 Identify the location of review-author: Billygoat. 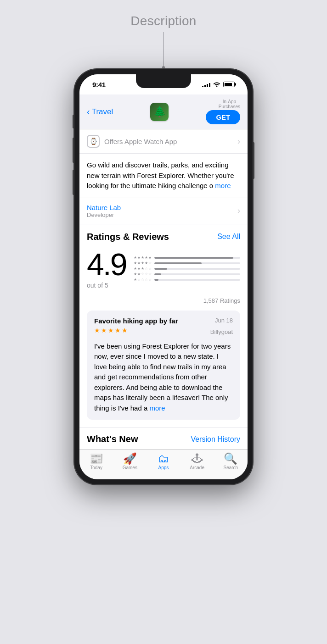
(221, 332).